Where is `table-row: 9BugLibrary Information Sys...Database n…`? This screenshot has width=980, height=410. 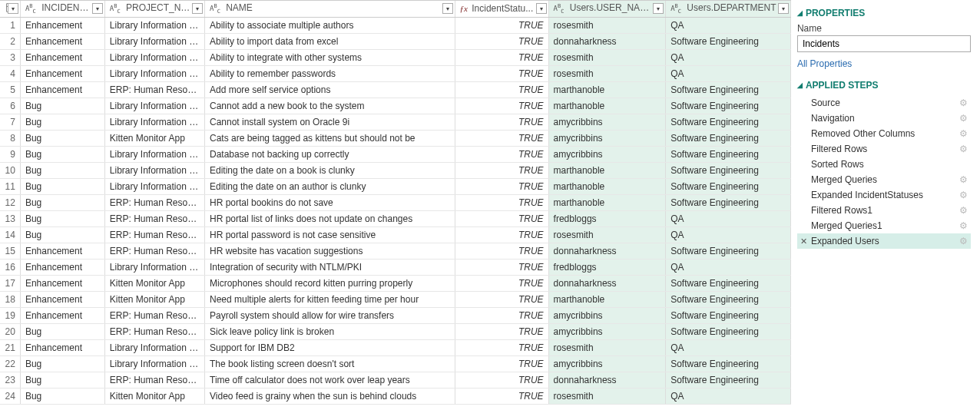 table-row: 9BugLibrary Information Sys...Database n… is located at coordinates (395, 154).